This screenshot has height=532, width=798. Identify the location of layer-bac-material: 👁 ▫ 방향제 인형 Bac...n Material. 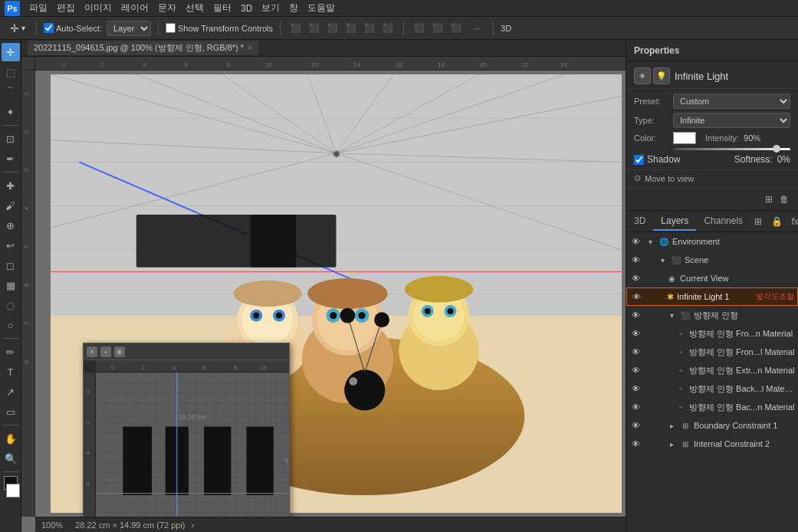
(712, 407).